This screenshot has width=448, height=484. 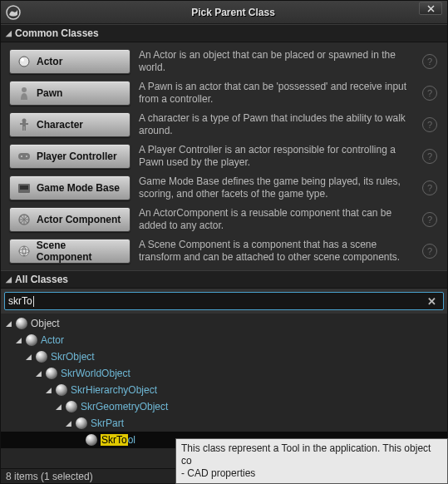 I want to click on class-button-actor-component: Actor Component, so click(x=70, y=220).